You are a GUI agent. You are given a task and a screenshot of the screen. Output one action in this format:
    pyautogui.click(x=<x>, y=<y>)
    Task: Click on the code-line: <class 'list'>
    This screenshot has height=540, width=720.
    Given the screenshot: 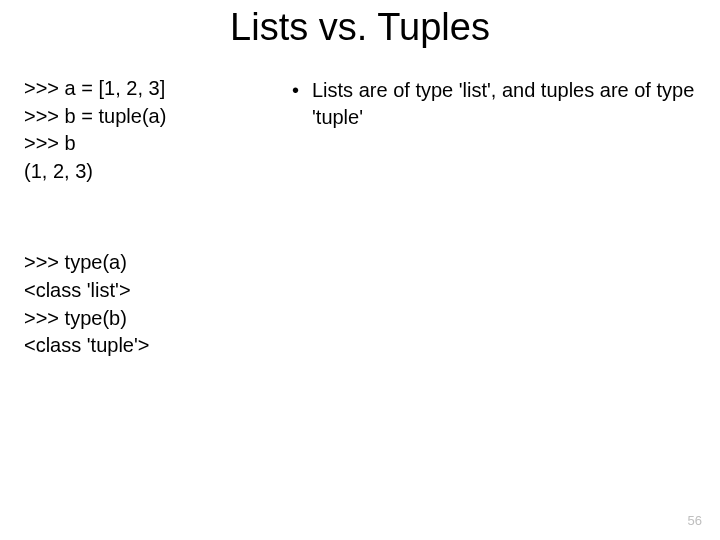 What is the action you would take?
    pyautogui.click(x=139, y=291)
    